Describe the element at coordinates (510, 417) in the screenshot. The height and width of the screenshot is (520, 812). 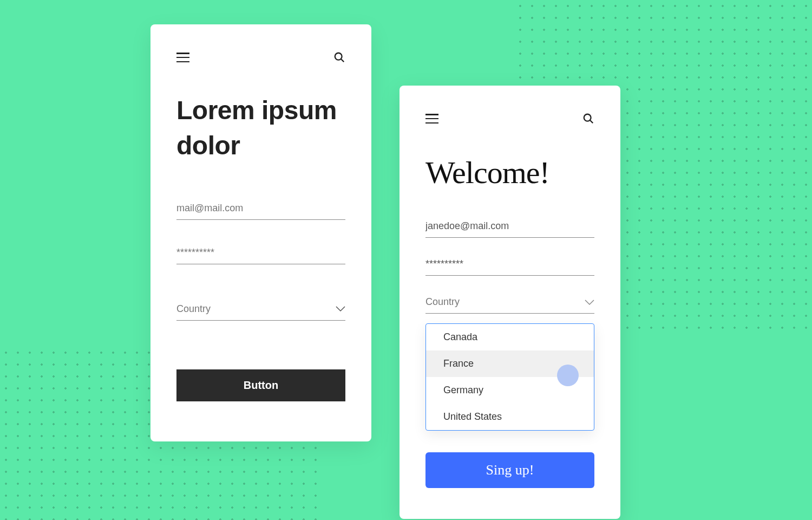
I see `dropdown-item-united-states: United States` at that location.